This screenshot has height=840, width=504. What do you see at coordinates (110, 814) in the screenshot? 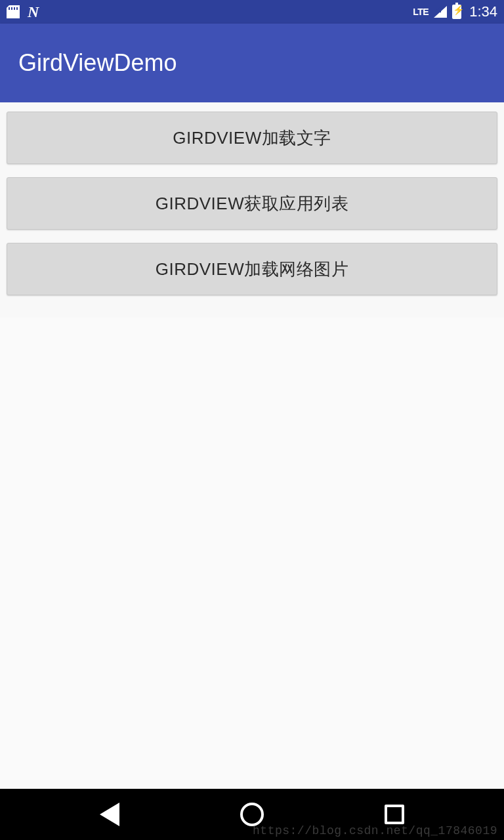
I see `back-icon` at bounding box center [110, 814].